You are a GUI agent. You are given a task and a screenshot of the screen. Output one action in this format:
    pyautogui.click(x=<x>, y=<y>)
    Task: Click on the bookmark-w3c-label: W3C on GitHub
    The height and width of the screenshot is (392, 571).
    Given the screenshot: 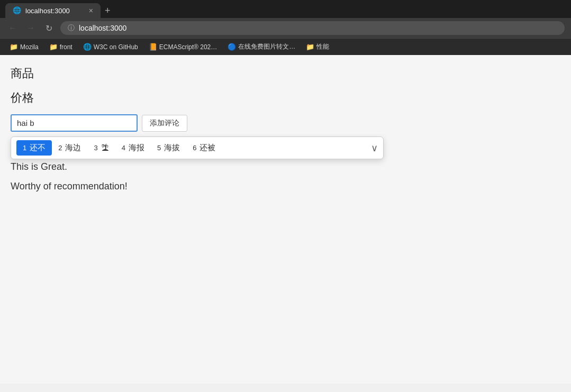 What is the action you would take?
    pyautogui.click(x=116, y=47)
    